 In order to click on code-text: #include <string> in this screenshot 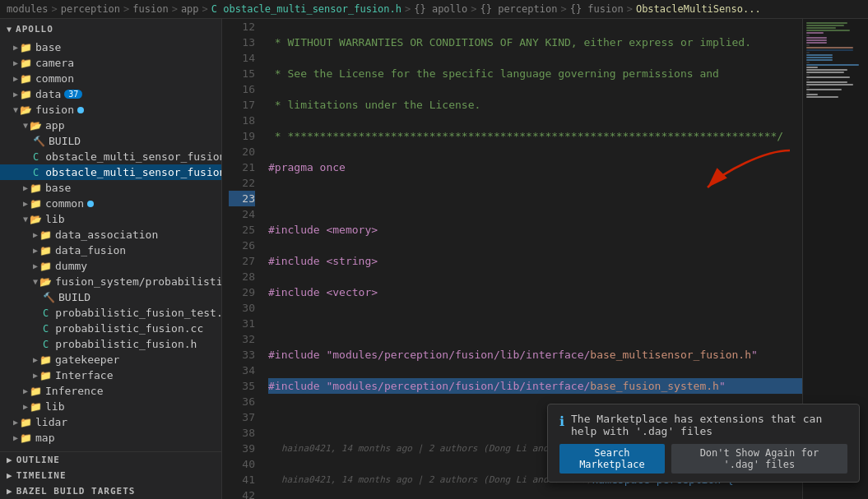, I will do `click(323, 261)`.